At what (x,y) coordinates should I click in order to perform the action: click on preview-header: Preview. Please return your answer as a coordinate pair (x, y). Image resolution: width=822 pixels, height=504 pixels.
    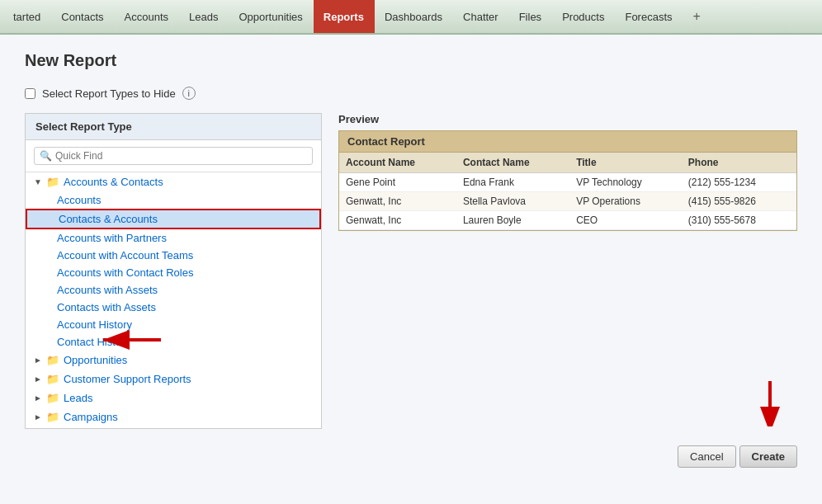
    Looking at the image, I should click on (568, 119).